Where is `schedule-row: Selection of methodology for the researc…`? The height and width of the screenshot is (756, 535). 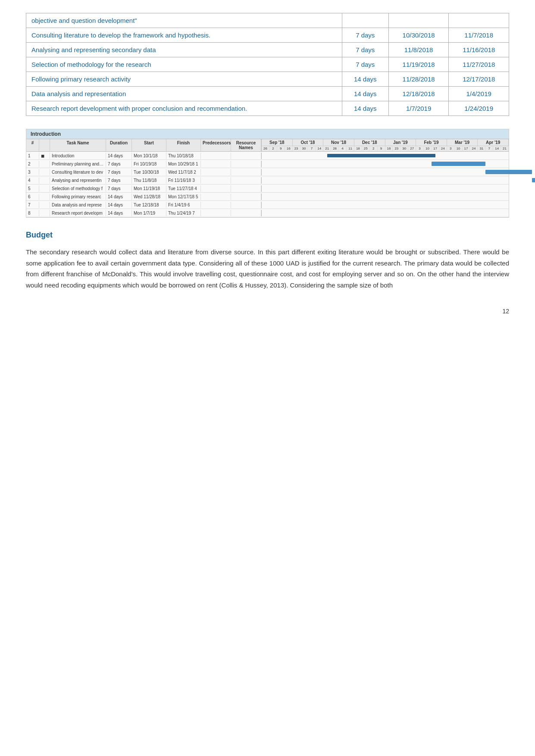
schedule-row: Selection of methodology for the researc… is located at coordinates (268, 65).